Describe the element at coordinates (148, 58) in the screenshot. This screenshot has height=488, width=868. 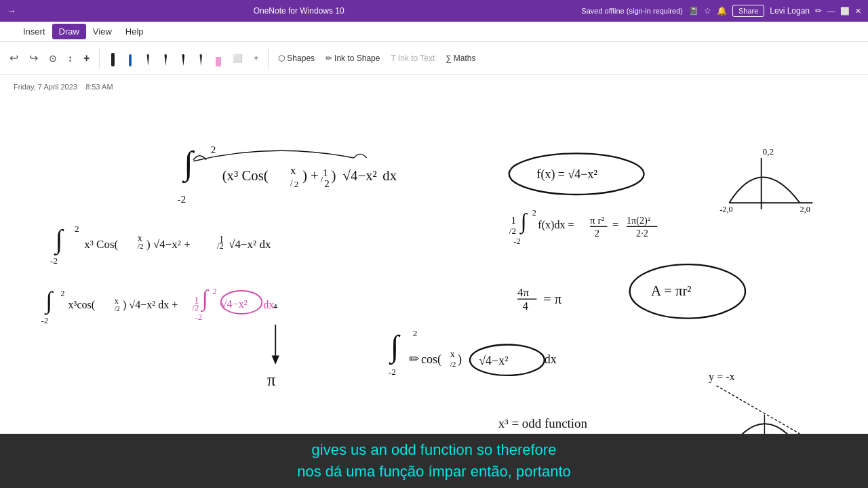
I see `pen-dark2` at that location.